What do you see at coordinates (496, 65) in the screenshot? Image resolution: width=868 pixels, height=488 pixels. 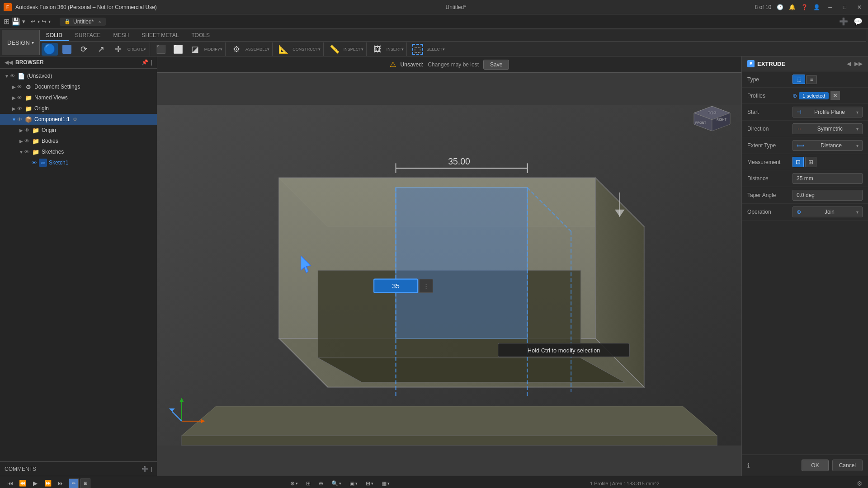 I see `save-button: Save` at bounding box center [496, 65].